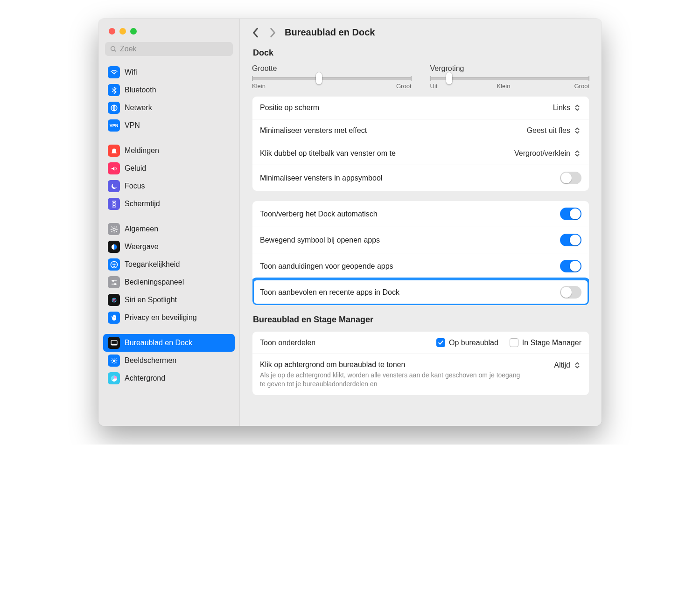 This screenshot has height=598, width=700. I want to click on sidebar-item-bedieningspaneel: Bedieningspaneel, so click(169, 282).